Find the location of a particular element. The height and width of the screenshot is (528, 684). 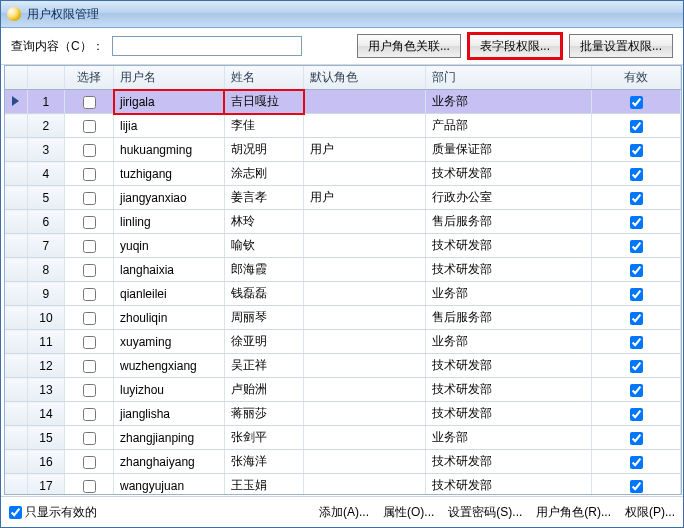

cell-username: jianglisha is located at coordinates (170, 414).